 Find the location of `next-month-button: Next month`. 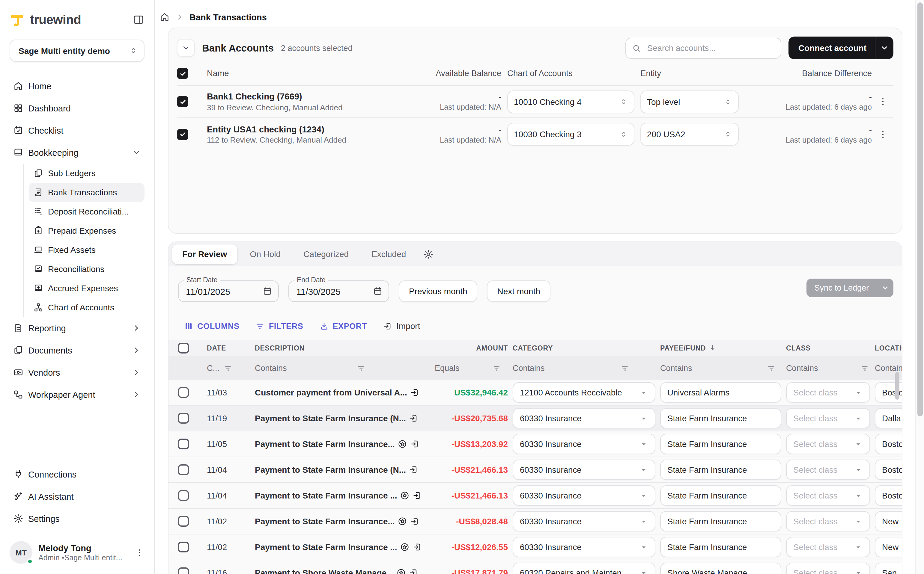

next-month-button: Next month is located at coordinates (519, 291).